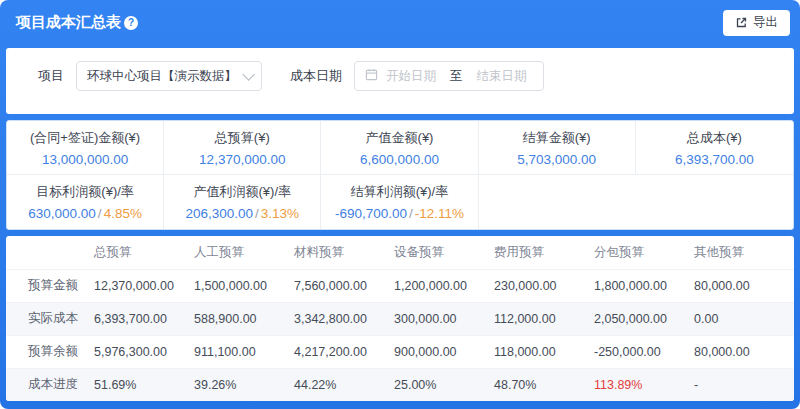  Describe the element at coordinates (556, 160) in the screenshot. I see `metric-value: 5,703,000.00` at that location.